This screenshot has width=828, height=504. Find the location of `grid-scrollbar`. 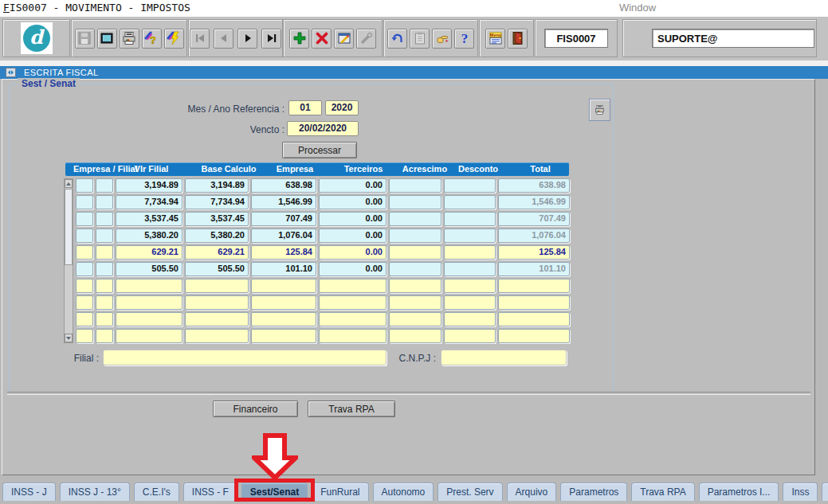

grid-scrollbar is located at coordinates (69, 261).